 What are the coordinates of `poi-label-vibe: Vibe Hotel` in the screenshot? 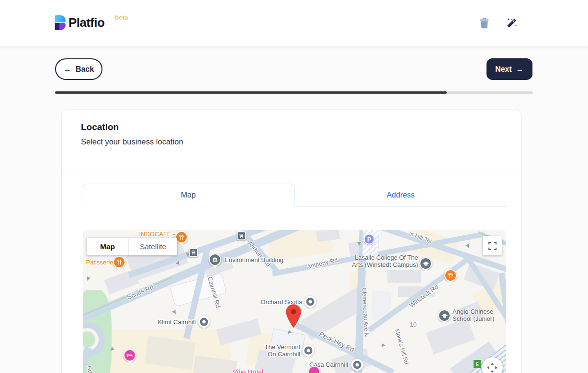 It's located at (248, 371).